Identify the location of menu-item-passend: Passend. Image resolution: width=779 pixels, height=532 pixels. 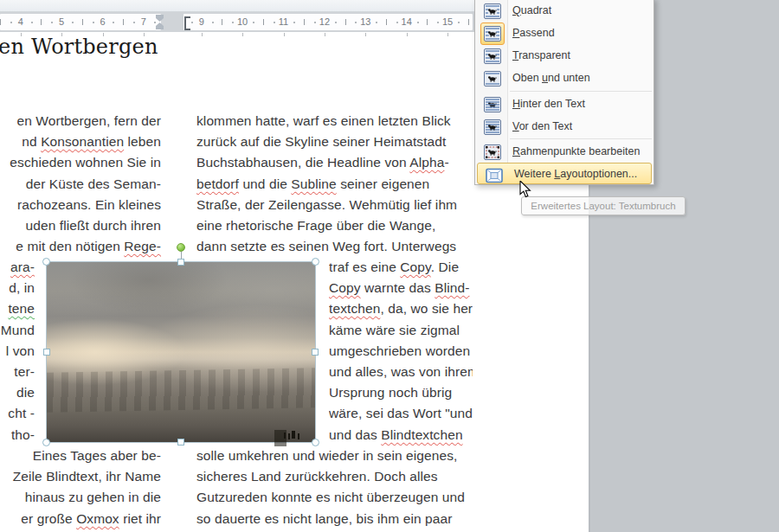
(564, 33).